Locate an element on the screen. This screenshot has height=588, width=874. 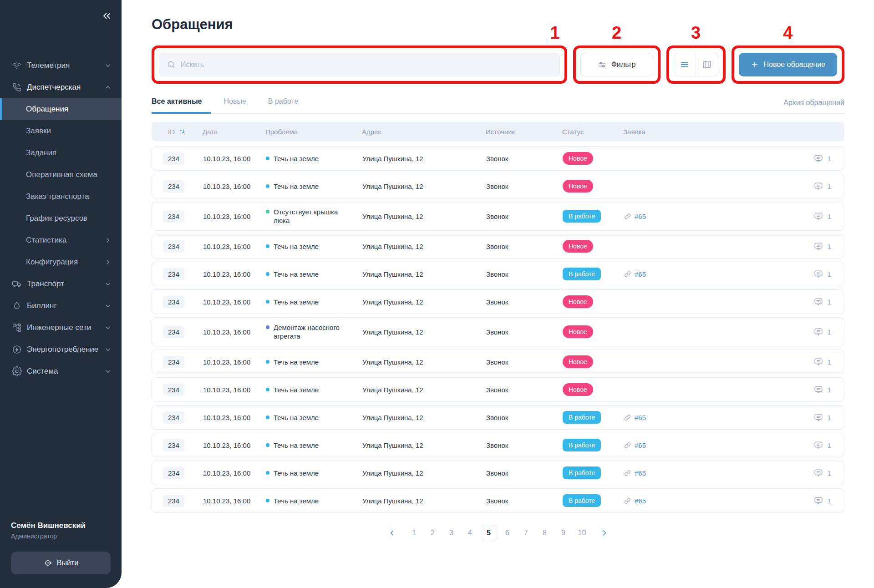
column-header-label: ID is located at coordinates (171, 132).